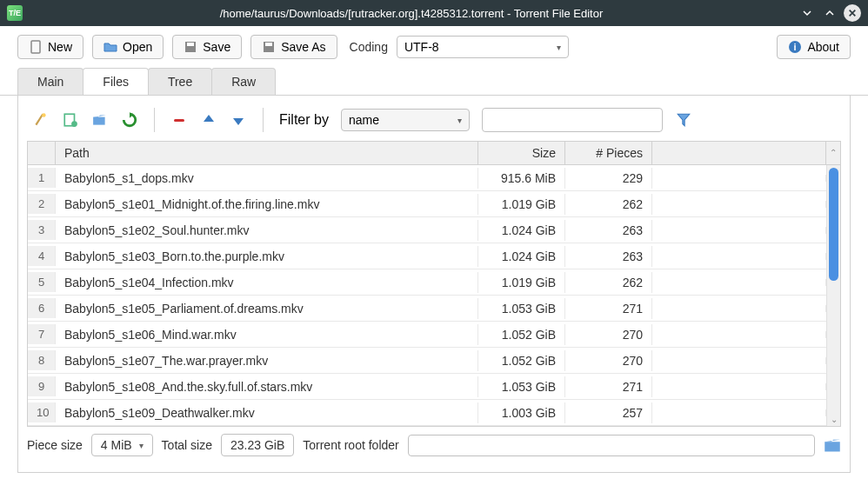 The width and height of the screenshot is (868, 492). What do you see at coordinates (611, 445) in the screenshot?
I see `root-folder-input` at bounding box center [611, 445].